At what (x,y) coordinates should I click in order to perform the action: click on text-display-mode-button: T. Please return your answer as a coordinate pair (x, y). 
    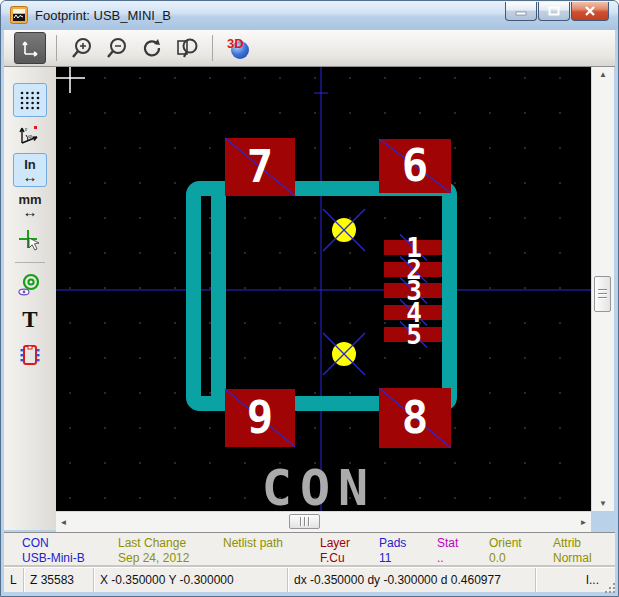
    Looking at the image, I should click on (30, 320).